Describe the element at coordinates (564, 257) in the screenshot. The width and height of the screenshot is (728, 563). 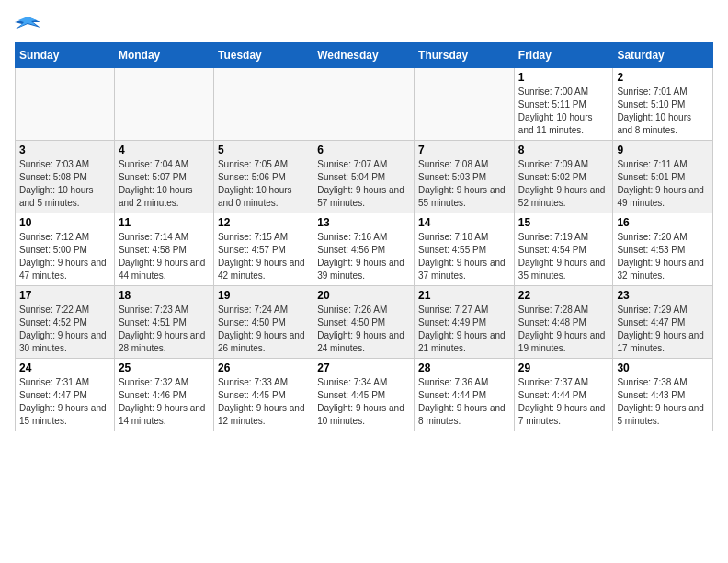
I see `day-info: Sunrise: 7:19 AM Sunset: 4:54 PM Dayligh…` at that location.